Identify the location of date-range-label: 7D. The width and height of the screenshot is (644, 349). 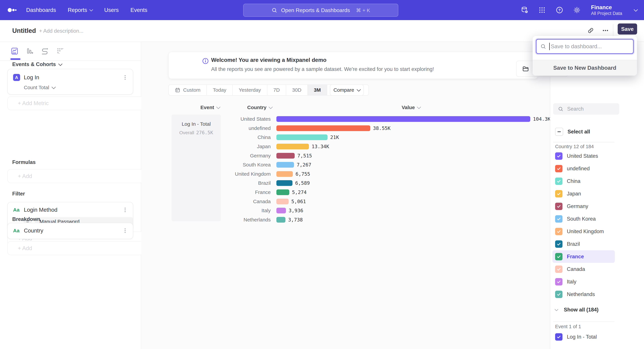
(276, 90).